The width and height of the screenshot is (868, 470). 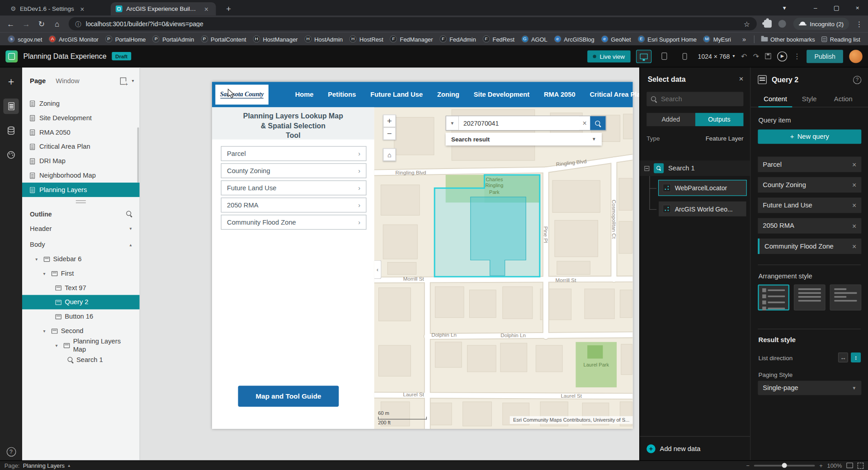 What do you see at coordinates (81, 161) in the screenshot?
I see `page-list-item: DRI Map` at bounding box center [81, 161].